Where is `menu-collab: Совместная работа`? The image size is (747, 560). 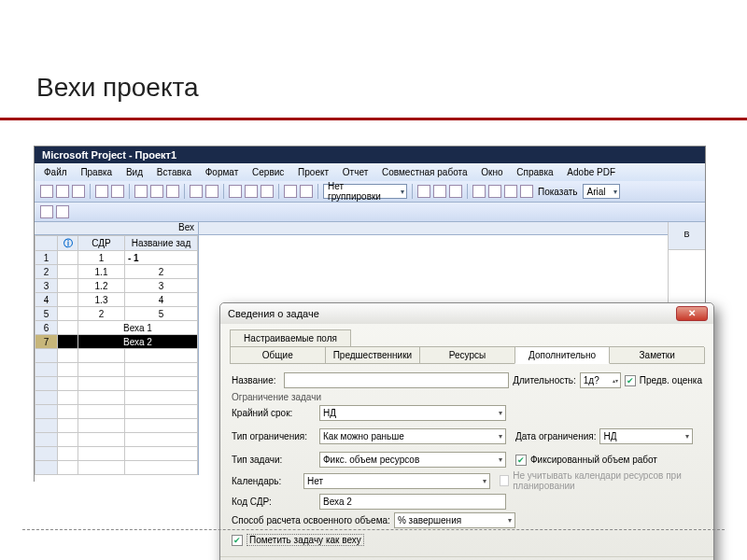
menu-collab: Совместная работа is located at coordinates (425, 172).